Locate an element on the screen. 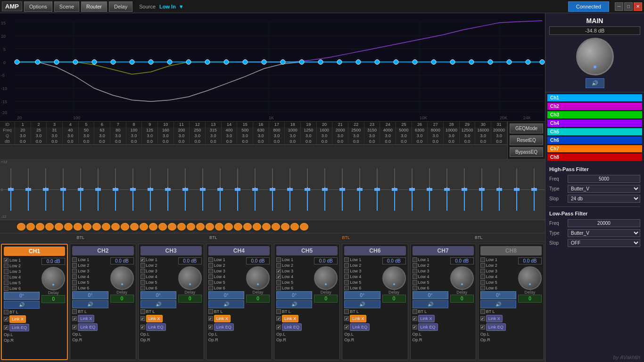  ch-ch4-degree-btn: 0° is located at coordinates (226, 295).